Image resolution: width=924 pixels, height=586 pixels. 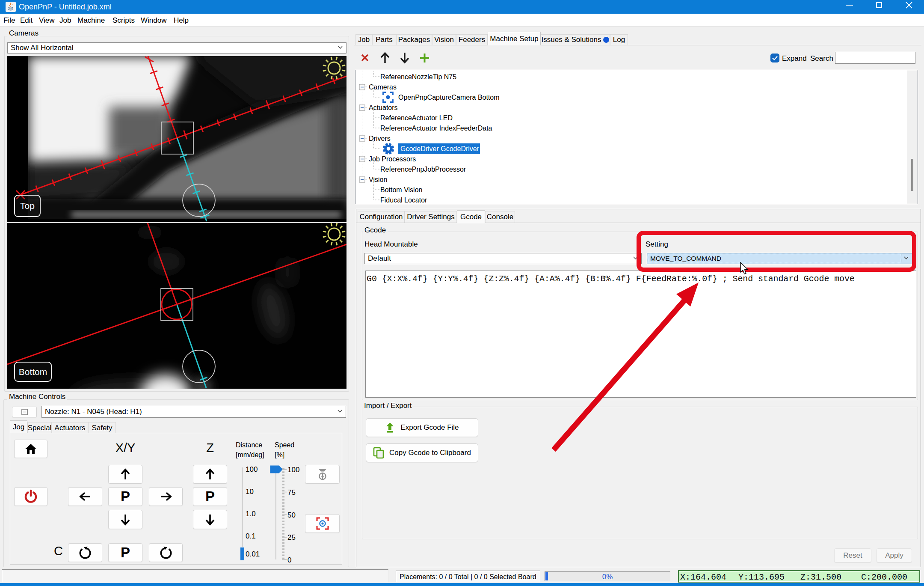 What do you see at coordinates (382, 87) in the screenshot?
I see `svg-text: Cameras` at bounding box center [382, 87].